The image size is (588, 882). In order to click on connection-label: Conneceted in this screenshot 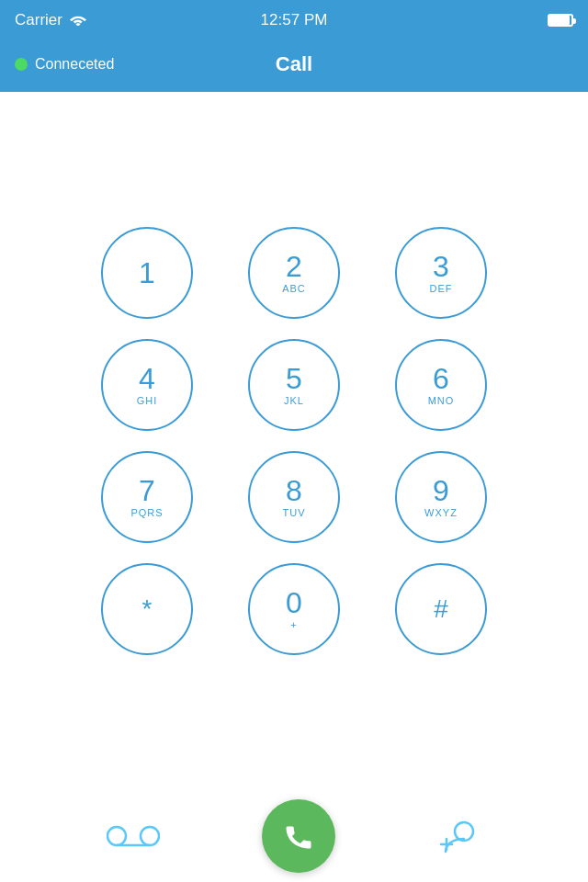, I will do `click(74, 64)`.